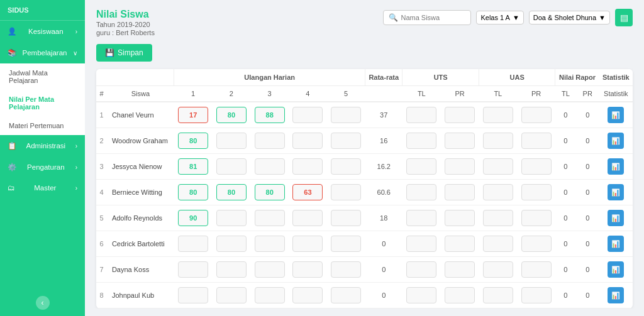  What do you see at coordinates (43, 188) in the screenshot?
I see `sidebar-item-master: 🗂 Master ›` at bounding box center [43, 188].